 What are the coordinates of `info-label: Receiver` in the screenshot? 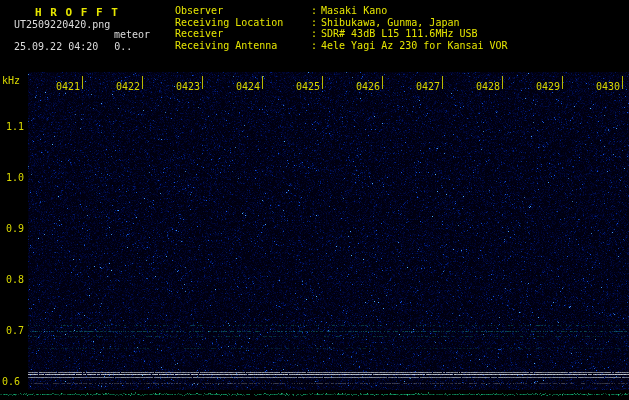 It's located at (243, 34).